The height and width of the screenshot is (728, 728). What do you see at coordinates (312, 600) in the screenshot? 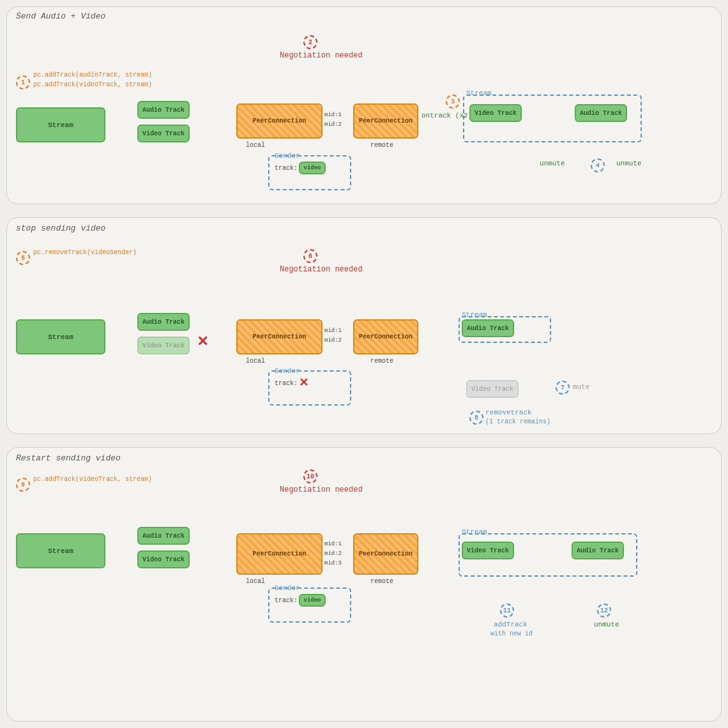
I see `track-video-s3: video` at bounding box center [312, 600].